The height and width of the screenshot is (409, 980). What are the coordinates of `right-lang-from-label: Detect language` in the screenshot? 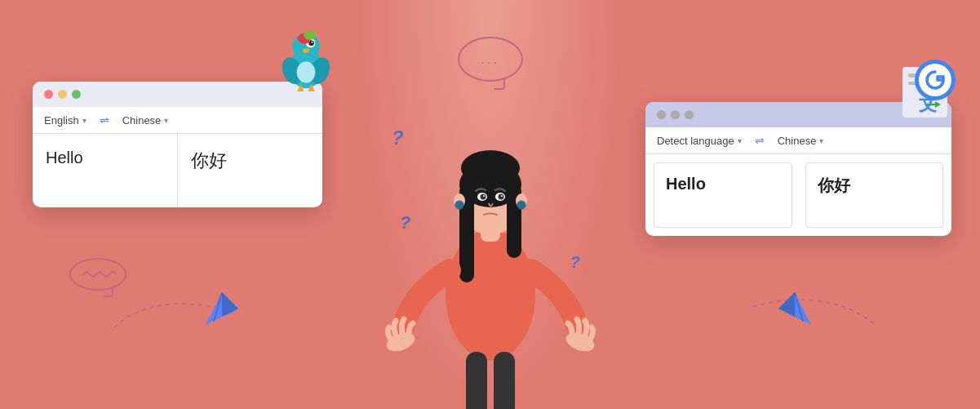 It's located at (695, 140).